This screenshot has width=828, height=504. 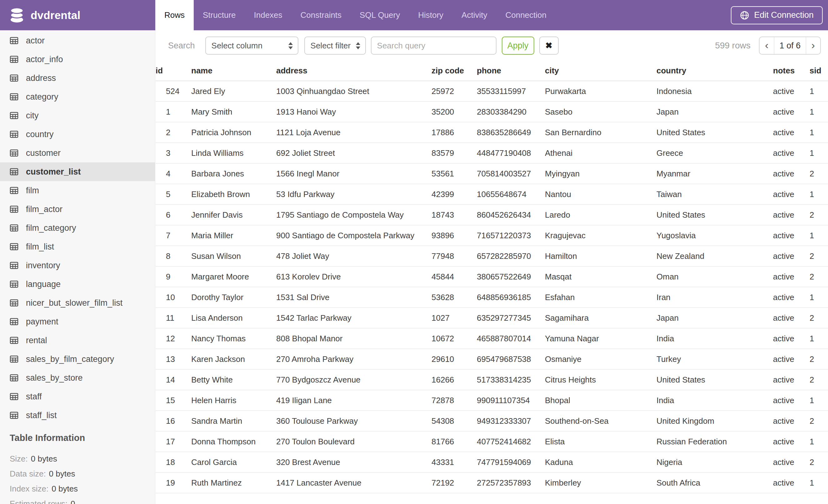 What do you see at coordinates (354, 277) in the screenshot?
I see `cell-address: 613 Korolev Drive` at bounding box center [354, 277].